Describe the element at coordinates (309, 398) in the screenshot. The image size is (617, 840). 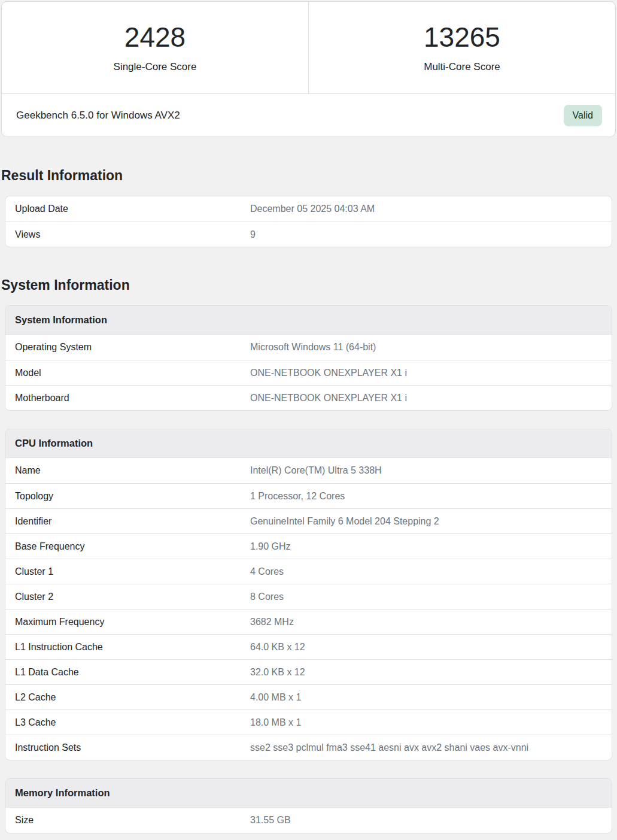
I see `table-row: MotherboardONE-NETBOOK ONEXPLAYER X1 i` at that location.